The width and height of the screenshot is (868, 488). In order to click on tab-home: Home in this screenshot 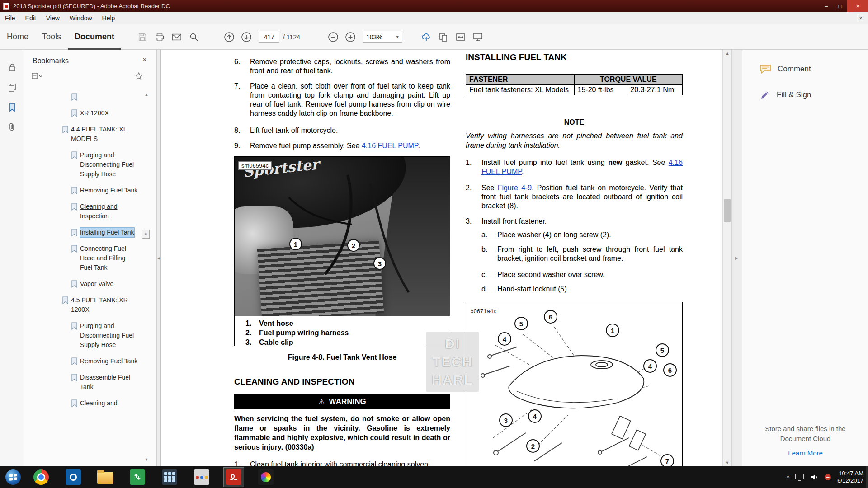, I will do `click(18, 37)`.